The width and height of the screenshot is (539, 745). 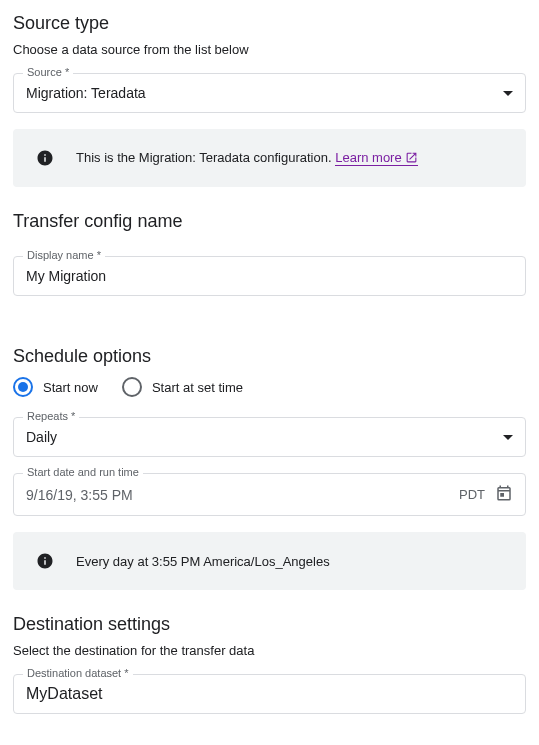 What do you see at coordinates (260, 93) in the screenshot?
I see `source-value: Migration: Teradata` at bounding box center [260, 93].